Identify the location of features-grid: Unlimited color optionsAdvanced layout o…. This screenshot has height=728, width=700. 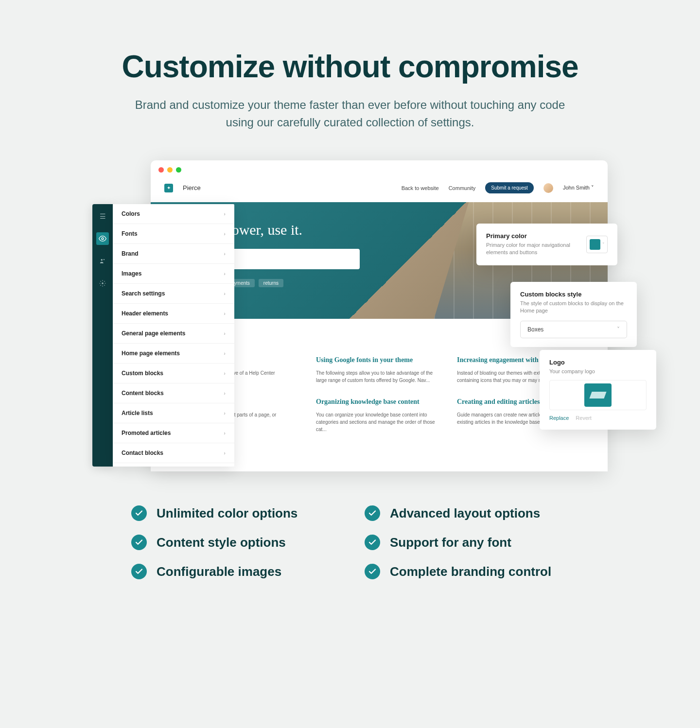
(350, 542).